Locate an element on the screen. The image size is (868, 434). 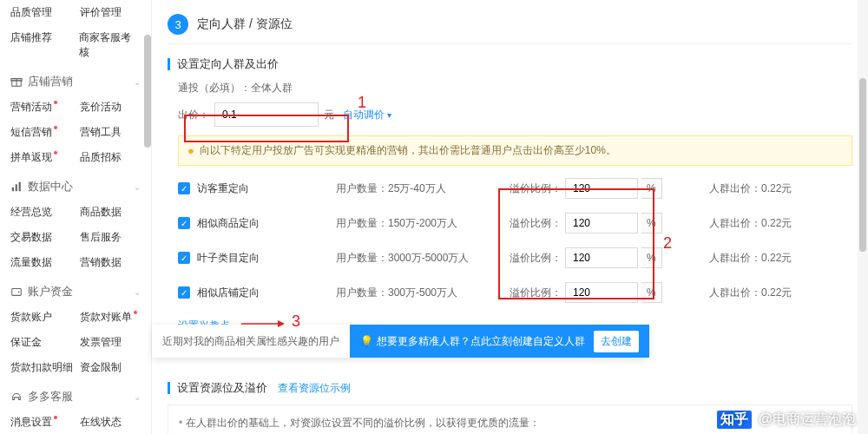
custom-crowd-cta: 近期对我的商品相关属性感兴趣的用户 💡 想要更多精准人群？点此立刻创建自定义人群… is located at coordinates (401, 341).